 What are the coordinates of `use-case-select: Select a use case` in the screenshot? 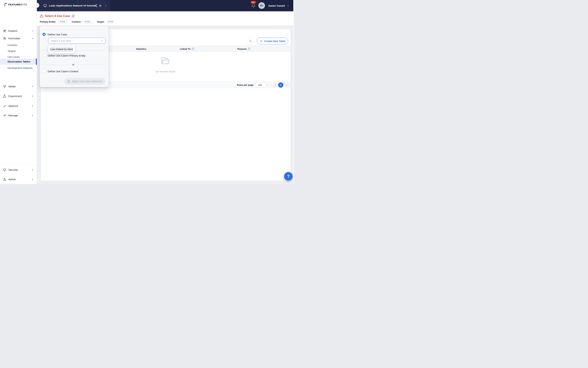 It's located at (77, 41).